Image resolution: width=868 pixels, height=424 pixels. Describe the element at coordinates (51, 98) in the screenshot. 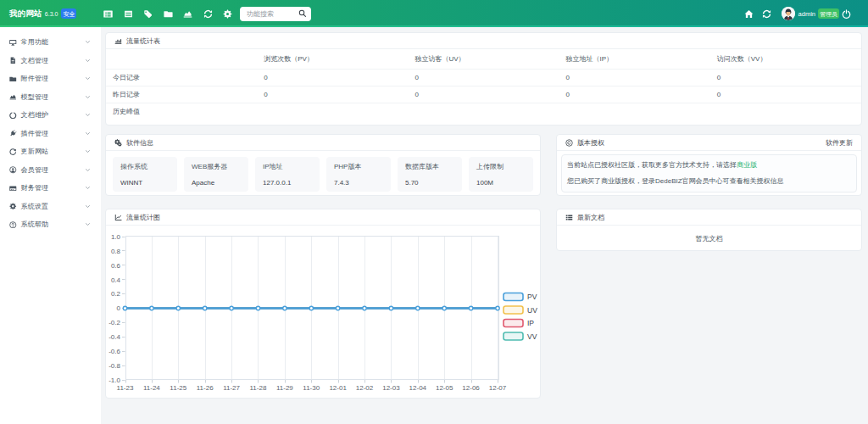

I see `sidebar-item-4: 模型管理` at that location.